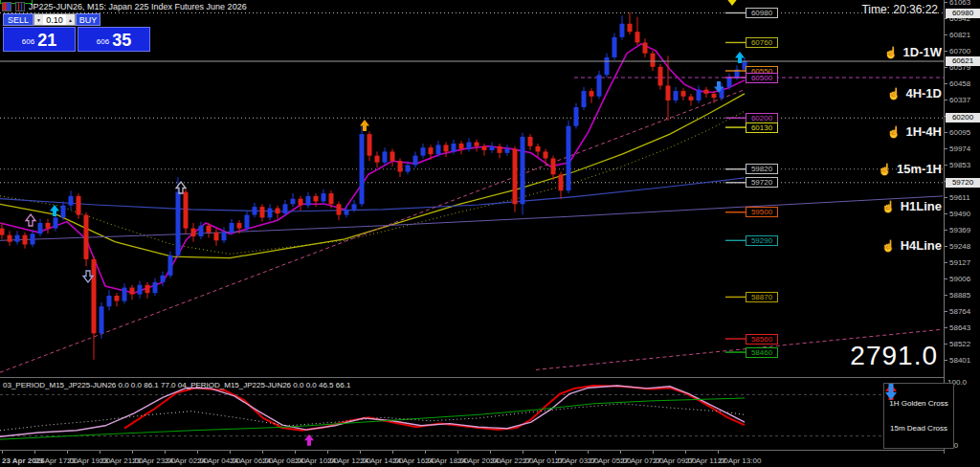  What do you see at coordinates (913, 52) in the screenshot?
I see `timeframe-label-1d-1w: ☝1D-1W` at bounding box center [913, 52].